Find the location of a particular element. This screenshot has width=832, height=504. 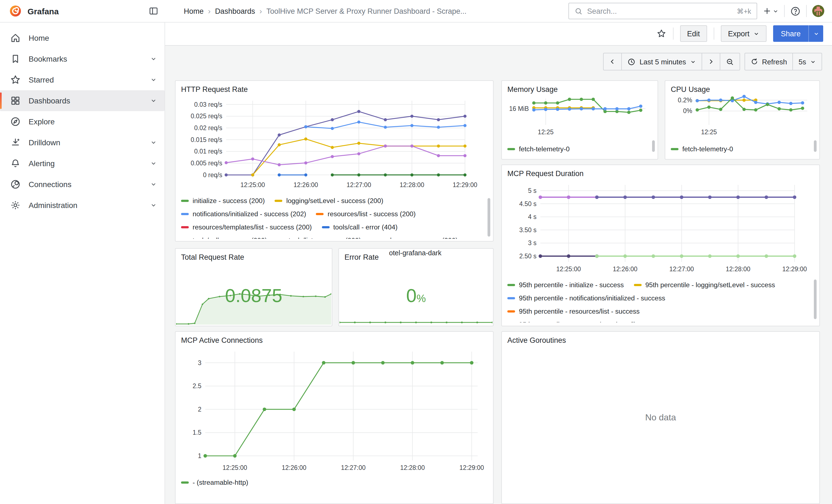

legend-item: 95th percentile - initialize - success is located at coordinates (566, 285).